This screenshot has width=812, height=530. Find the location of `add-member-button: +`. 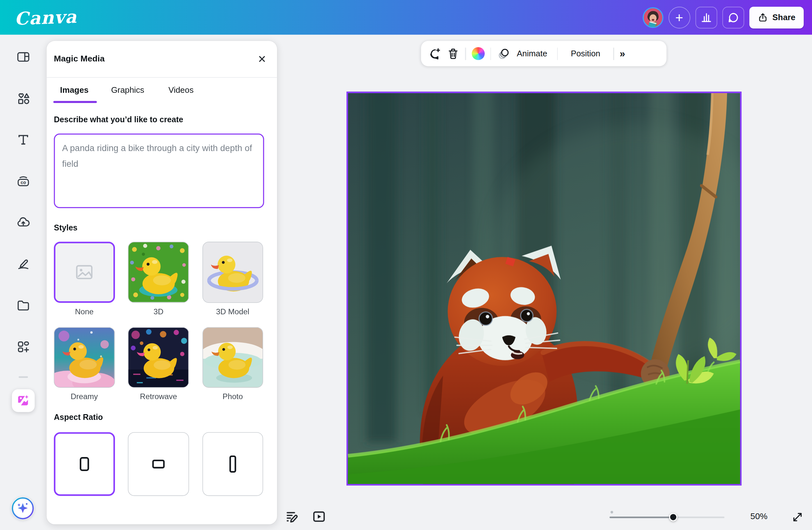

add-member-button: + is located at coordinates (679, 17).